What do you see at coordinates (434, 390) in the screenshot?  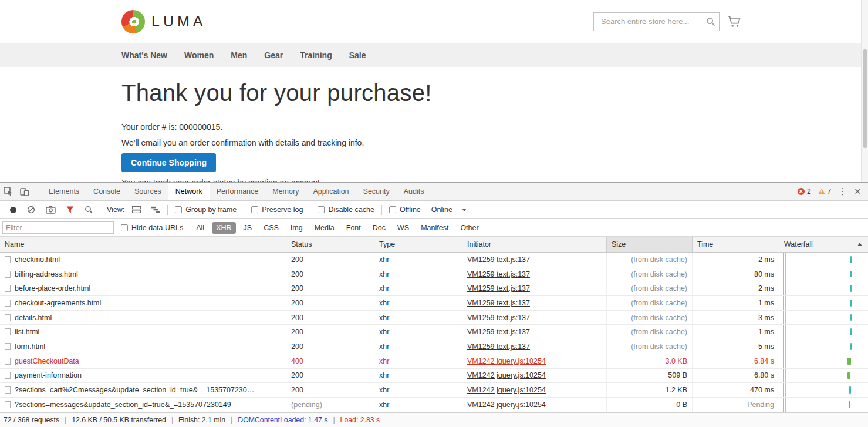 I see `table-row: ?sections=cart%2Cmessages&update_section…` at bounding box center [434, 390].